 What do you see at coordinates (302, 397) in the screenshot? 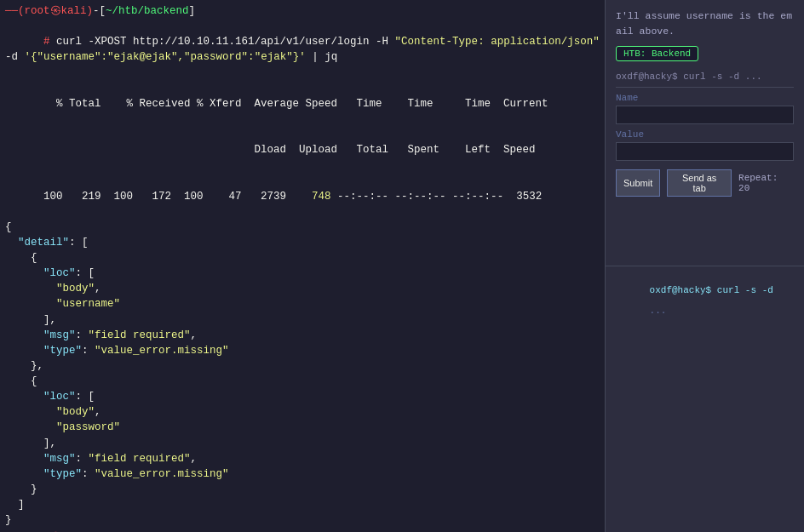
I see `json-loc-2: "loc": [` at bounding box center [302, 397].